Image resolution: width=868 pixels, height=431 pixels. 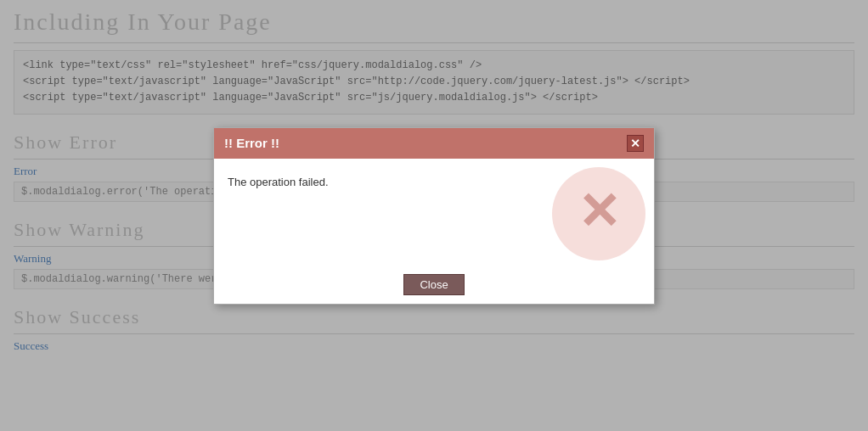 I want to click on modal-close-x-button: ✕, so click(x=635, y=143).